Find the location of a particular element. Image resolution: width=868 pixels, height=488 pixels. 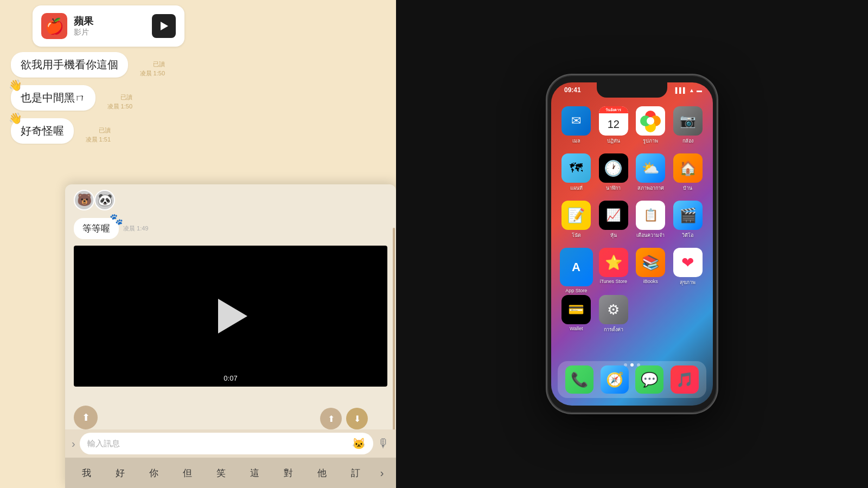

overlay-bubble-emoji: 🐾 is located at coordinates (116, 219).